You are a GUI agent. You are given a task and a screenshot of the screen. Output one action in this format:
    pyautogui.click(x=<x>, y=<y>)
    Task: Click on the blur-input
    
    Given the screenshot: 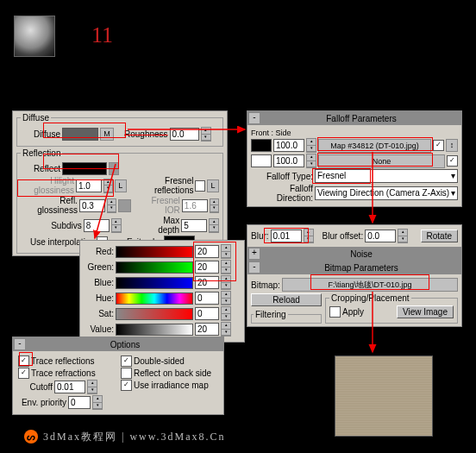 What is the action you would take?
    pyautogui.click(x=286, y=236)
    